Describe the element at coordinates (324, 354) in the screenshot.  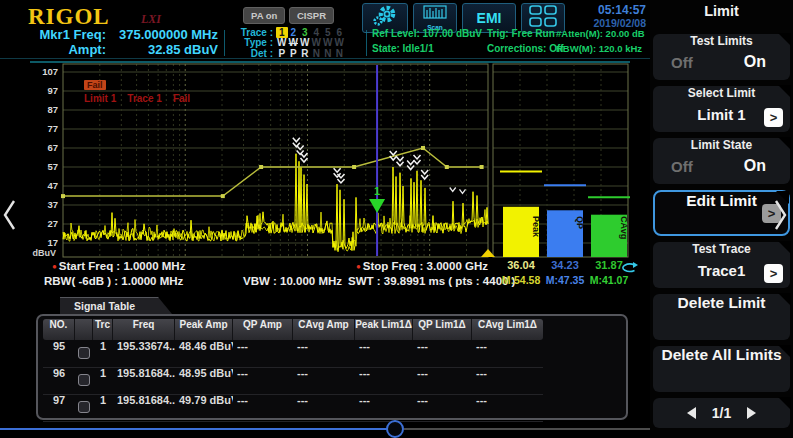
I see `cell-cavg_amp: ---` at that location.